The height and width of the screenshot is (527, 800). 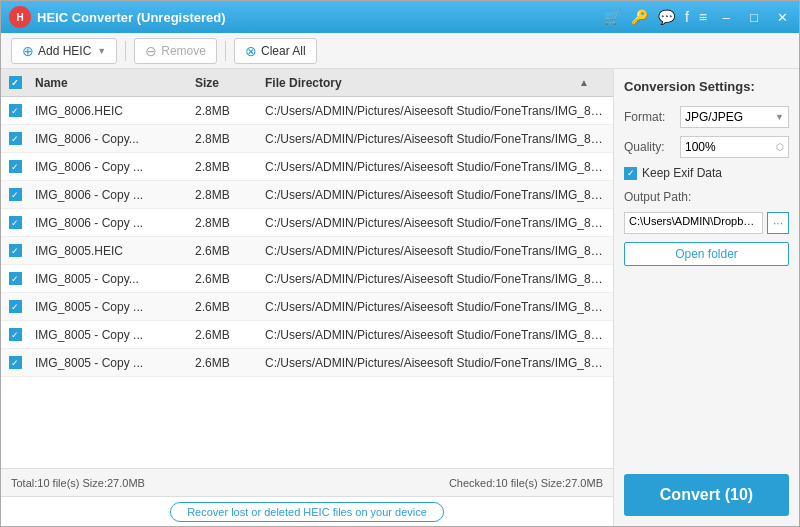 I want to click on quality-stepper-icon: ⬡, so click(x=780, y=147).